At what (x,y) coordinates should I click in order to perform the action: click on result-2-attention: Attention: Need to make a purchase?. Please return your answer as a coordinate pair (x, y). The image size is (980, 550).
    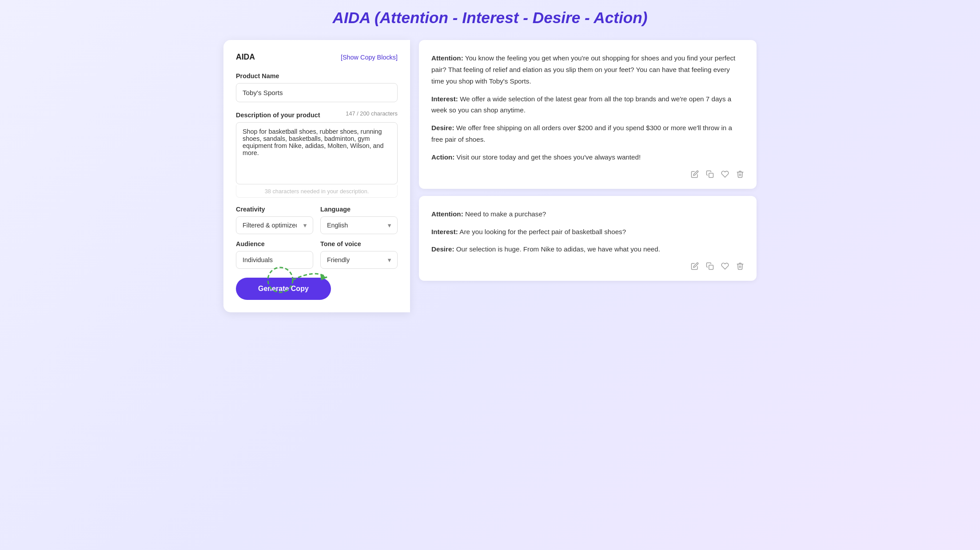
    Looking at the image, I should click on (588, 214).